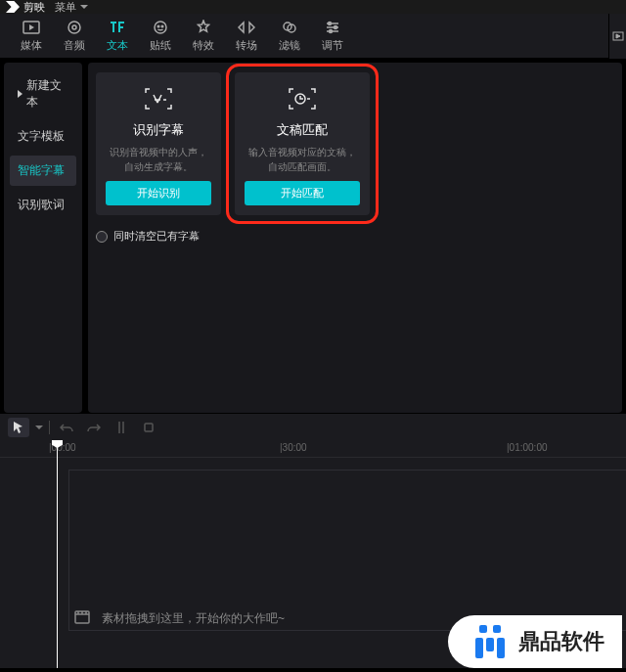  Describe the element at coordinates (313, 426) in the screenshot. I see `timeline-toolbar` at that location.